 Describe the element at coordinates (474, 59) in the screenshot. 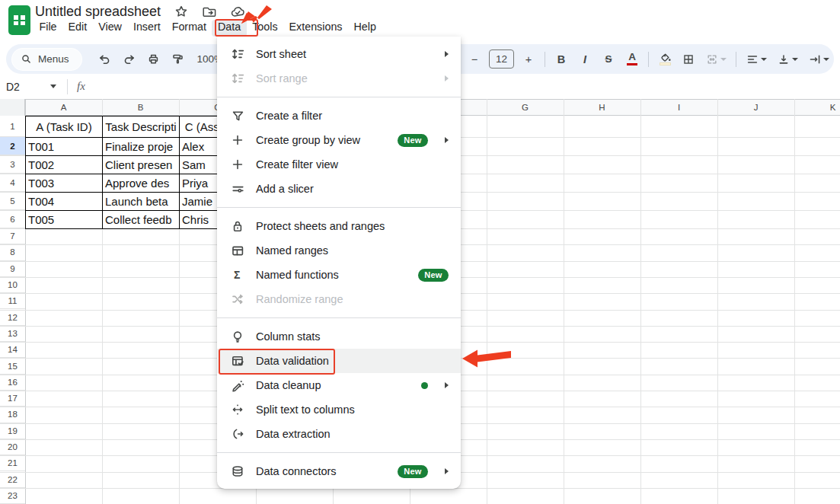

I see `decrease-font-button: −` at that location.